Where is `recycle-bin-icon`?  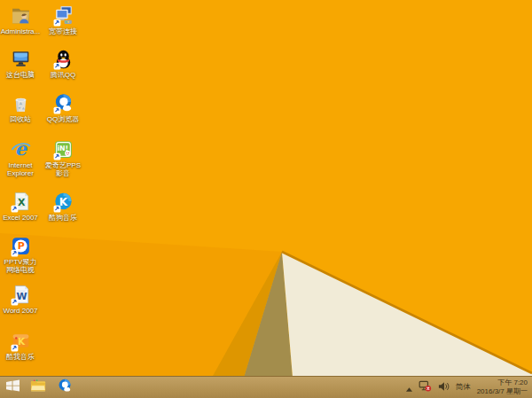 recycle-bin-icon is located at coordinates (21, 103).